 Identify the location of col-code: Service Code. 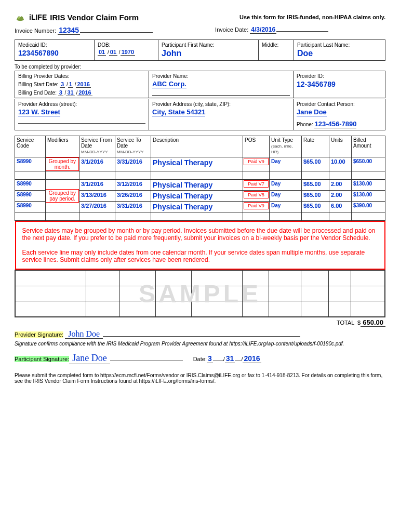
(30, 147).